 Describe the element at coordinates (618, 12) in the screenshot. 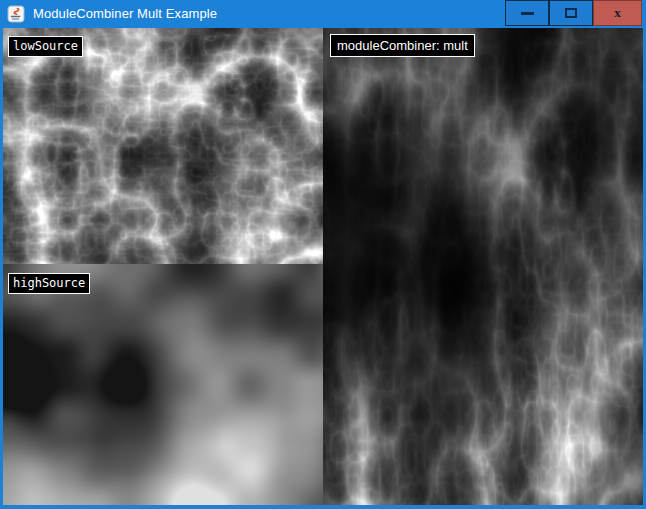

I see `close-icon: x` at that location.